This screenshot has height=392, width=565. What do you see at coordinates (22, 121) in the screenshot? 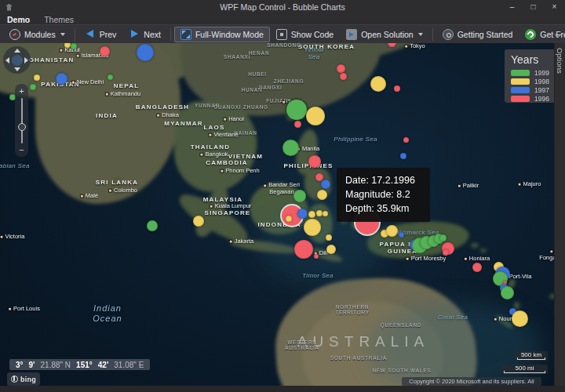
I see `zoom-slider-track` at bounding box center [22, 121].